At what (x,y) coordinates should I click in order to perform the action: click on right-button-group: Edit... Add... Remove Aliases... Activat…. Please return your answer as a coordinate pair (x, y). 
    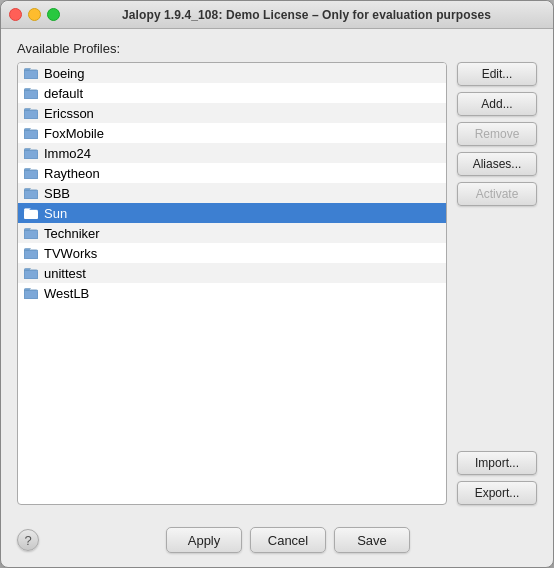
    Looking at the image, I should click on (497, 284).